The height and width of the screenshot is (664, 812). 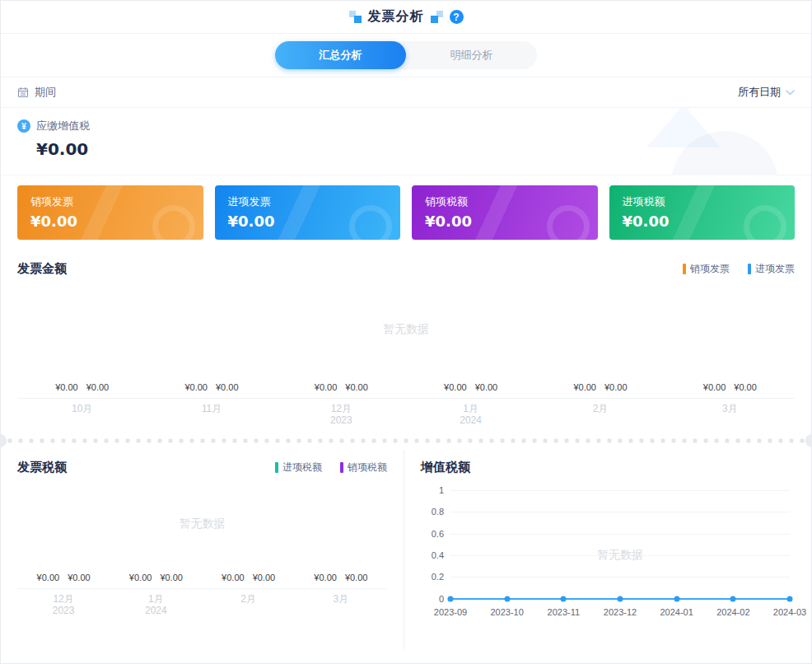 I want to click on card-input-tax: 进项税额 ¥0.00, so click(x=702, y=213).